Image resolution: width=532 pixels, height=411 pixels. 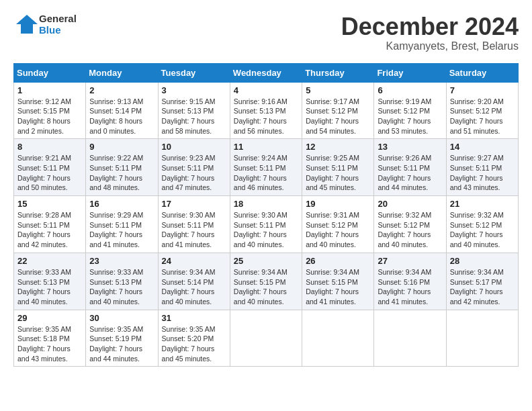 What do you see at coordinates (482, 146) in the screenshot?
I see `day-number: 14` at bounding box center [482, 146].